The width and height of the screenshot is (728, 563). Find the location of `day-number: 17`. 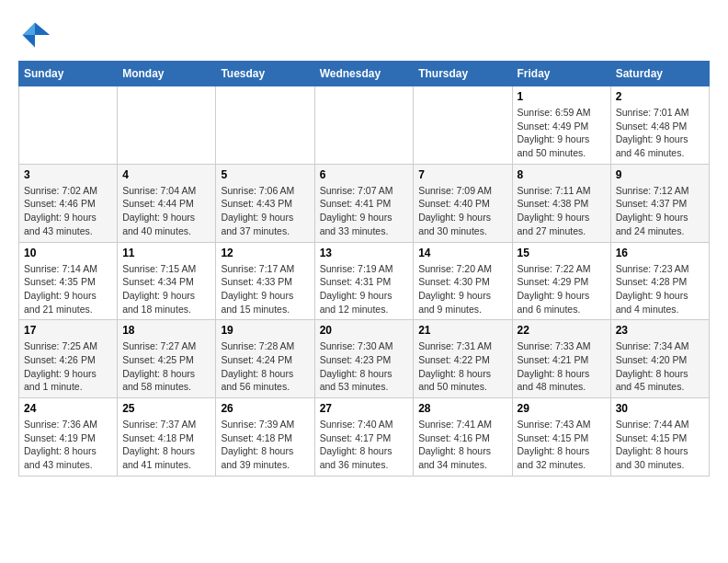

day-number: 17 is located at coordinates (68, 330).